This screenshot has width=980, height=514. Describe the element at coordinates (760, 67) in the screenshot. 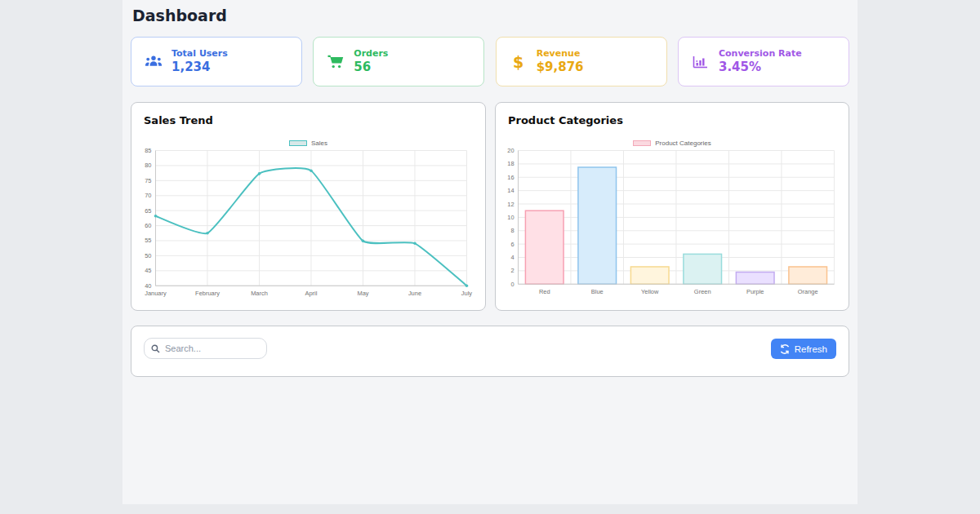

I see `stat-value: 3.45%` at that location.